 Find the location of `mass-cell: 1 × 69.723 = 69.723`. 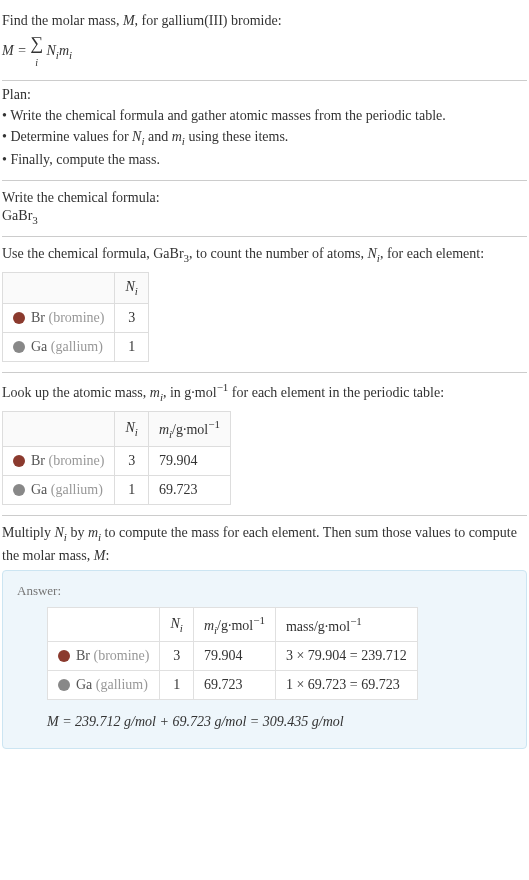

mass-cell: 1 × 69.723 = 69.723 is located at coordinates (346, 686).